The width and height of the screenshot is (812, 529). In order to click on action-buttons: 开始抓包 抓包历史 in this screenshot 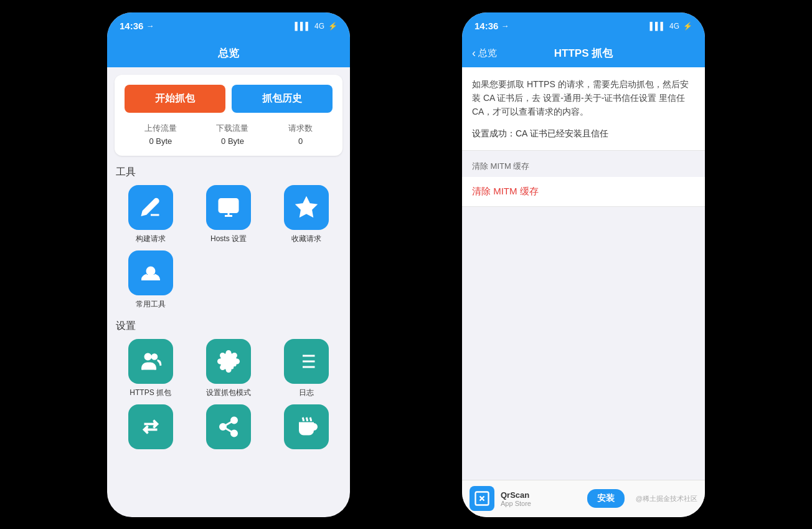, I will do `click(229, 98)`.